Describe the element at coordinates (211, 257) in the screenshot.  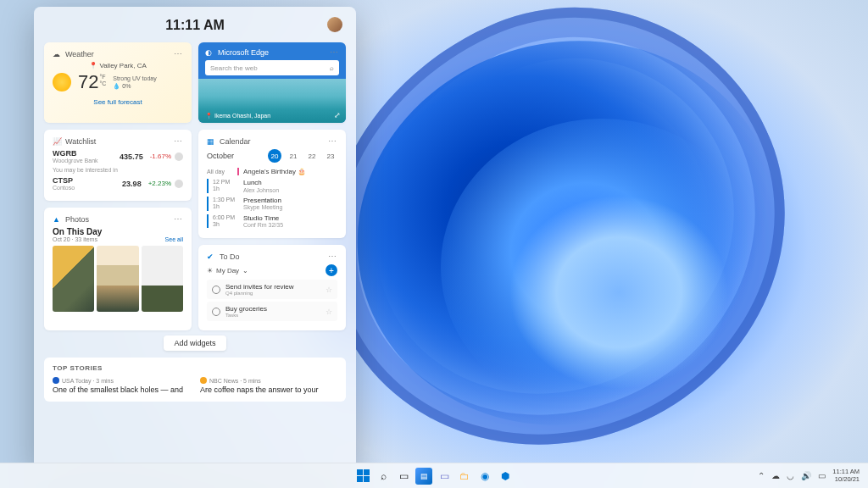
I see `todo-icon: ✔` at that location.